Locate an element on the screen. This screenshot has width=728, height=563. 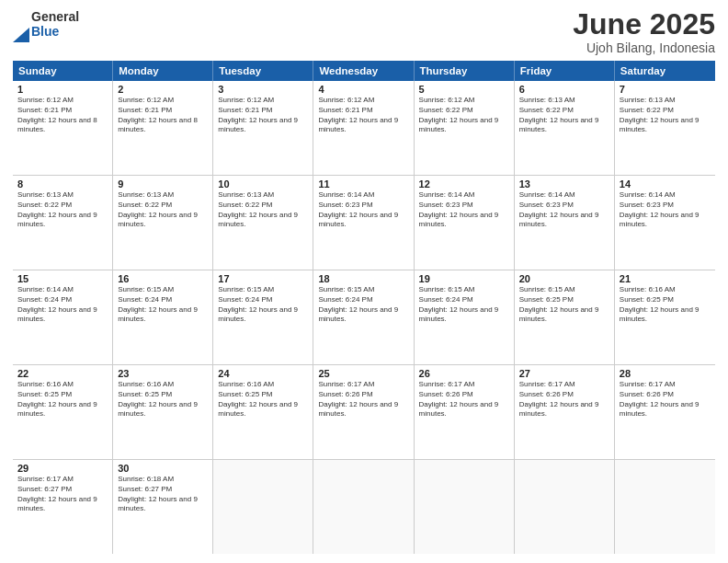
day-number: 19 is located at coordinates (464, 279).